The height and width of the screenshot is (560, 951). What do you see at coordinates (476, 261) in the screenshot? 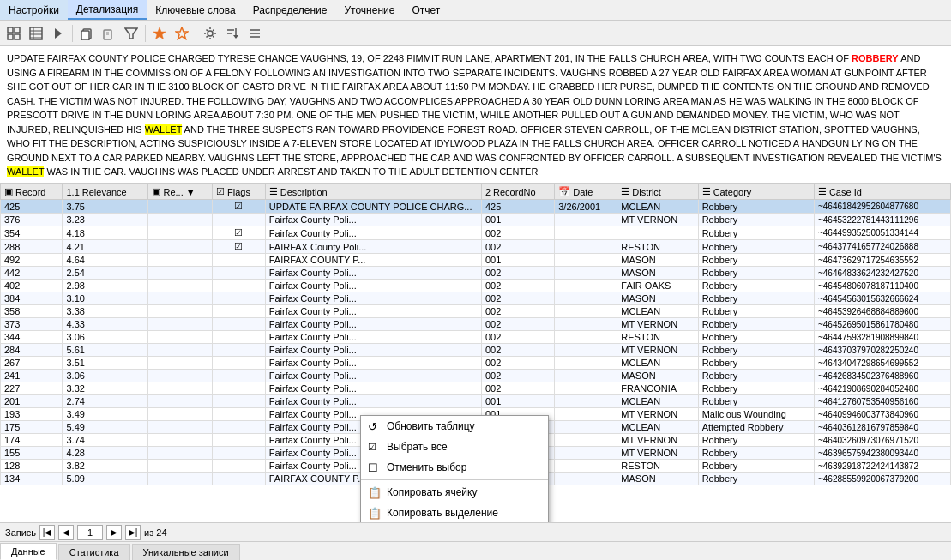
I see `table-row: 492 4.64 FAIRFAX COUNTY P... 001 MASON R…` at bounding box center [476, 261].